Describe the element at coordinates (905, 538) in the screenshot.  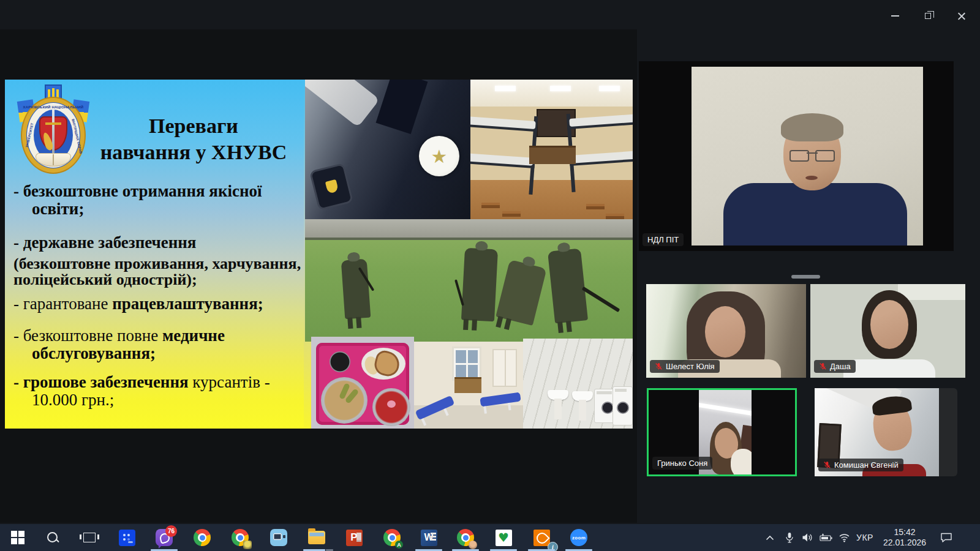
I see `tray-clock: 15:42 22.01.2026` at that location.